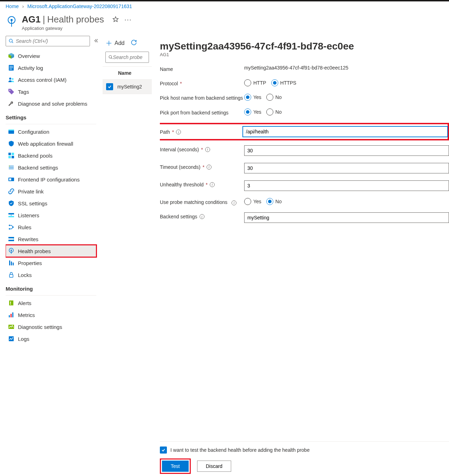 The image size is (449, 476). Describe the element at coordinates (11, 215) in the screenshot. I see `listeners-icon` at that location.